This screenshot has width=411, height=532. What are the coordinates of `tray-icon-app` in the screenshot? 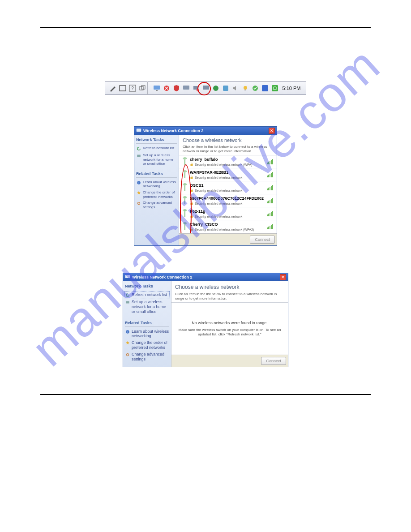 It's located at (265, 88).